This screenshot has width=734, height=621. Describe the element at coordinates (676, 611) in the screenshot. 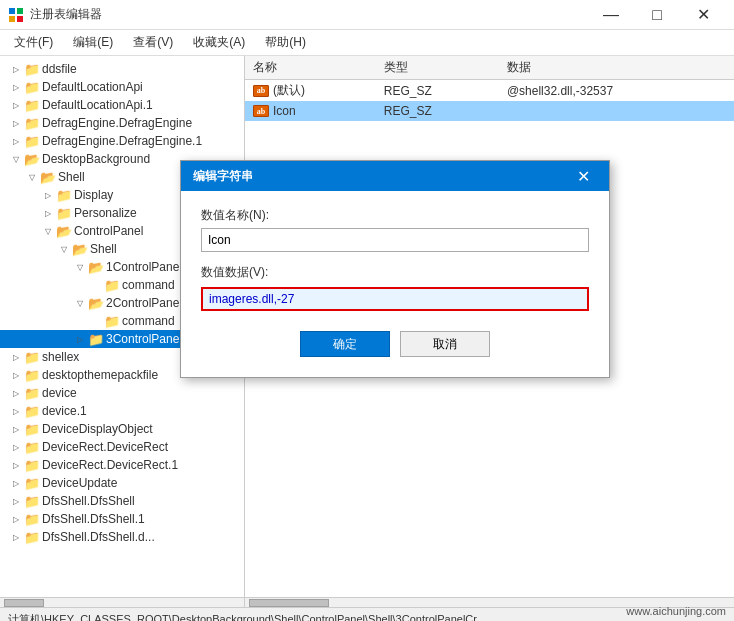

I see `watermark-text: www.aichunjing.com` at that location.